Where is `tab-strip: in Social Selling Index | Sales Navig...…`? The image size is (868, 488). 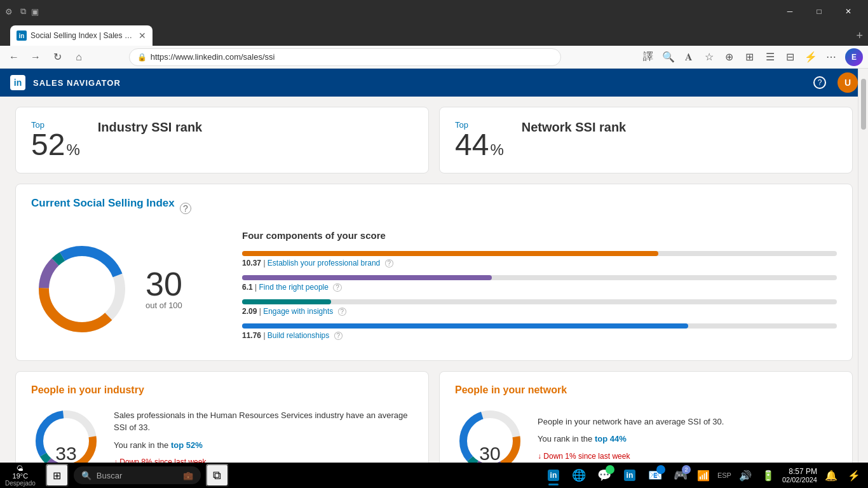
tab-strip: in Social Selling Index | Sales Navig...… is located at coordinates (434, 34).